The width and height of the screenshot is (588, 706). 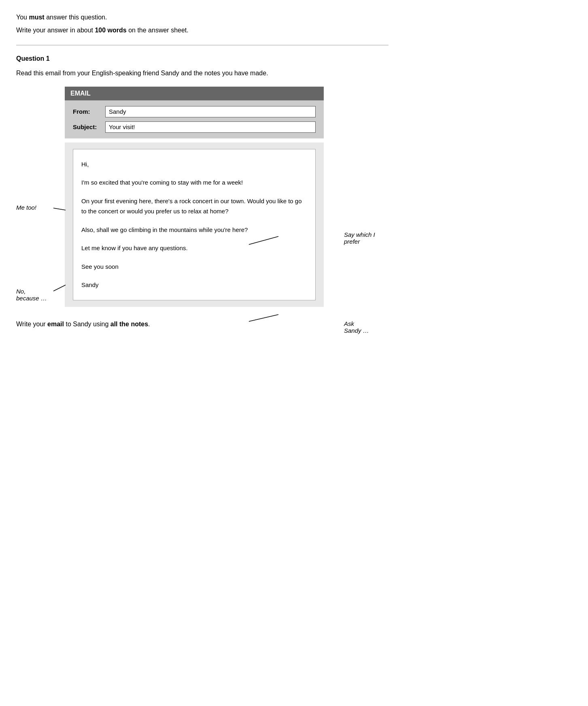 What do you see at coordinates (110, 30) in the screenshot?
I see `words-bold: 100 words` at bounding box center [110, 30].